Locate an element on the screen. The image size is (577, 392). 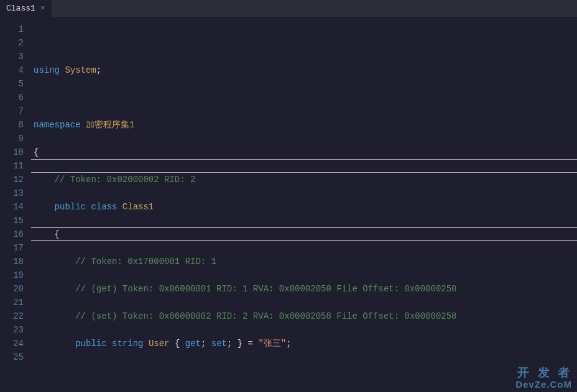
code-line: // (set) Token: 0x06000002 RID: 2 RVA: 0… is located at coordinates (305, 316).